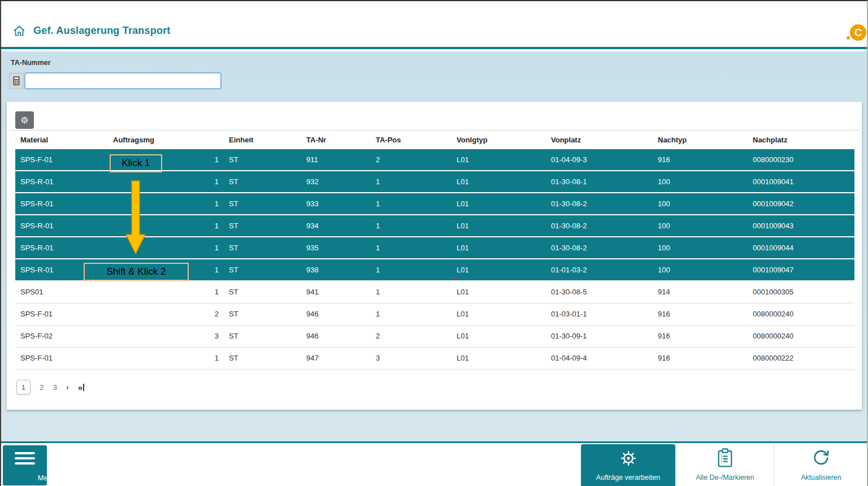 This screenshot has width=868, height=486. Describe the element at coordinates (331, 140) in the screenshot. I see `column-header-ta-nr: TA-Nr` at that location.